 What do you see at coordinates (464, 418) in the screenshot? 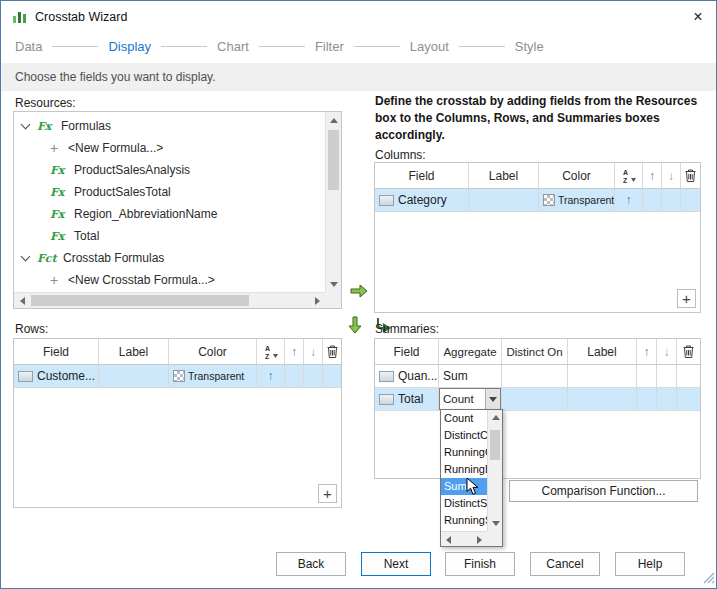
I see `dropdown-item-count: Count` at bounding box center [464, 418].